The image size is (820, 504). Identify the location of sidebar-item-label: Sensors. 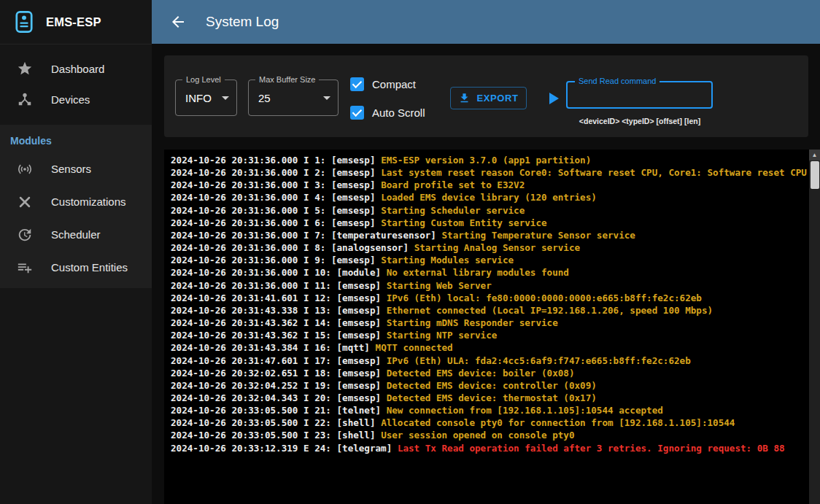
(71, 169).